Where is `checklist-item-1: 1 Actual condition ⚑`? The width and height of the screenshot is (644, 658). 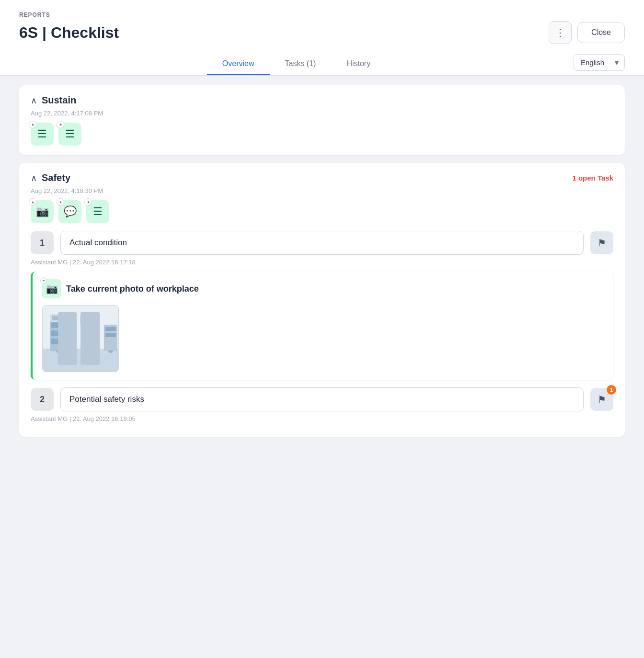 checklist-item-1: 1 Actual condition ⚑ is located at coordinates (322, 243).